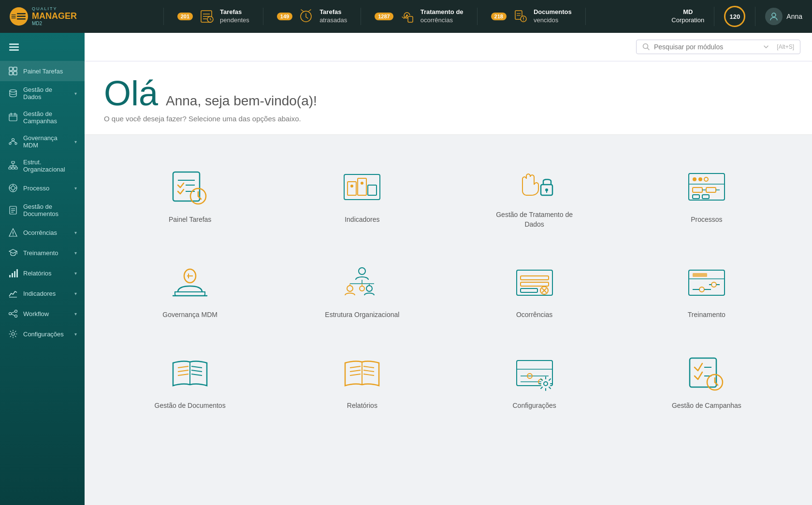 The height and width of the screenshot is (505, 812). Describe the element at coordinates (785, 47) in the screenshot. I see `search-shortcut: [Alt+S]` at that location.